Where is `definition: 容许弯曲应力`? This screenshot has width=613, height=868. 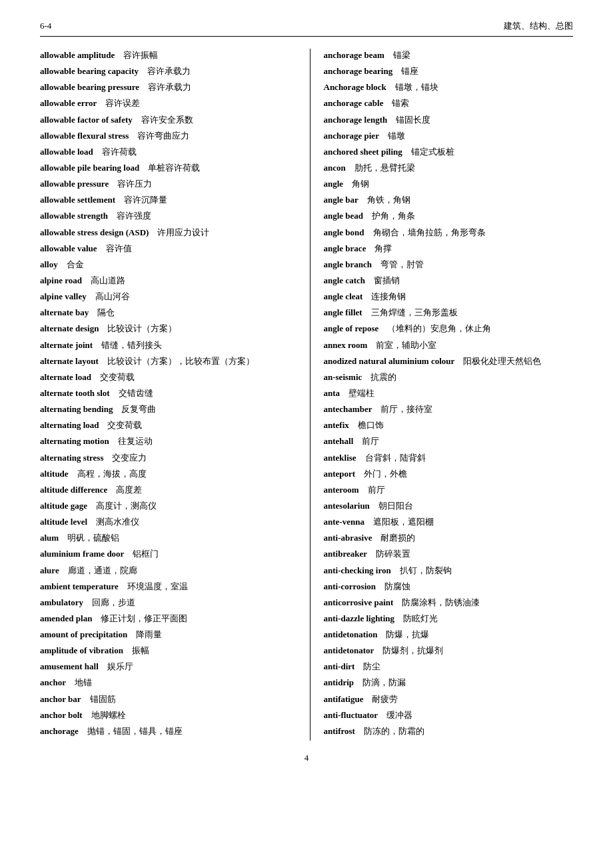 definition: 容许弯曲应力 is located at coordinates (159, 136).